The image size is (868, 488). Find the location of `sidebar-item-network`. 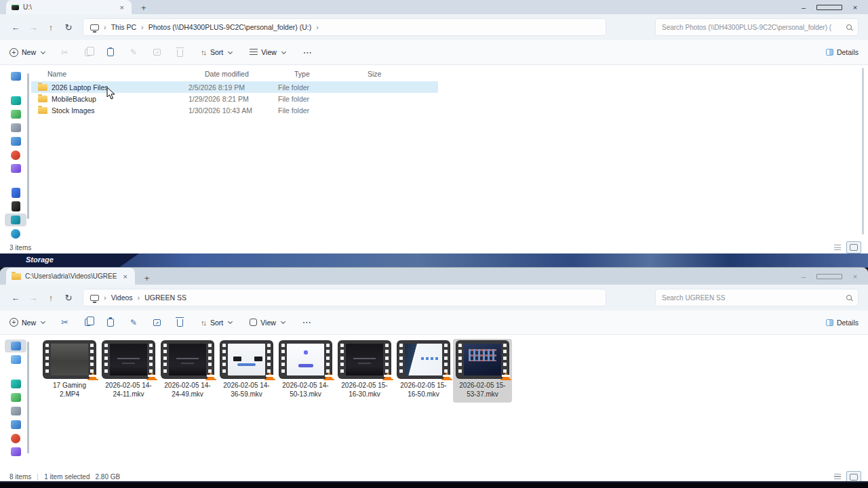

sidebar-item-network is located at coordinates (16, 233).